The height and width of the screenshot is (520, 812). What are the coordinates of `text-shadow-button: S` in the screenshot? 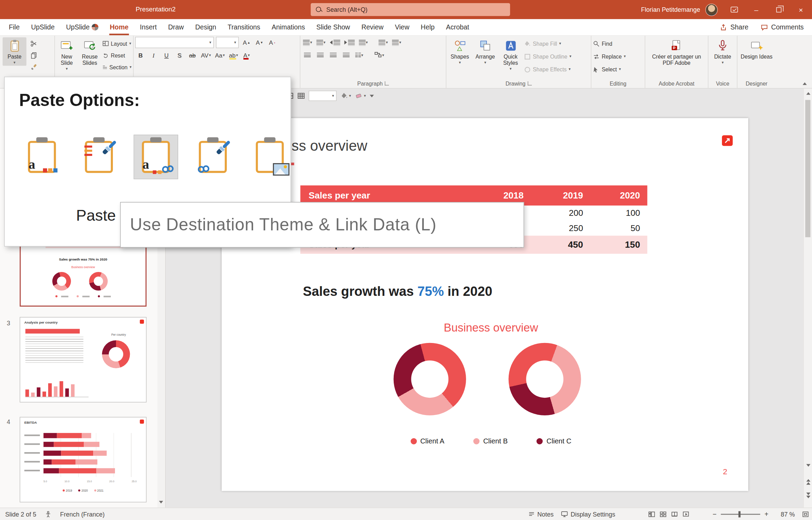 It's located at (179, 55).